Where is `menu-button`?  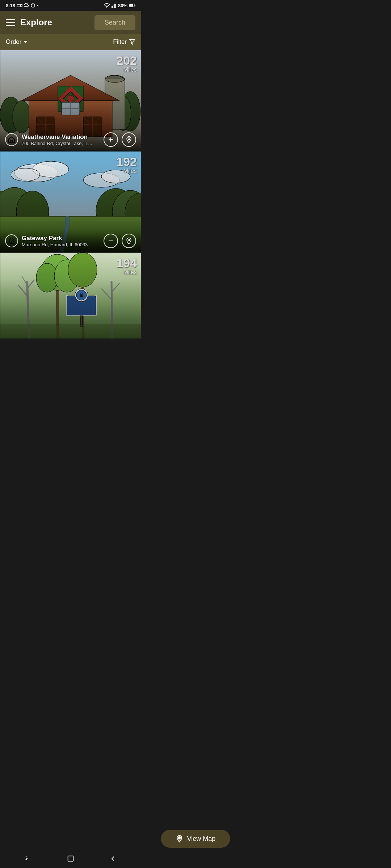
menu-button is located at coordinates (10, 22).